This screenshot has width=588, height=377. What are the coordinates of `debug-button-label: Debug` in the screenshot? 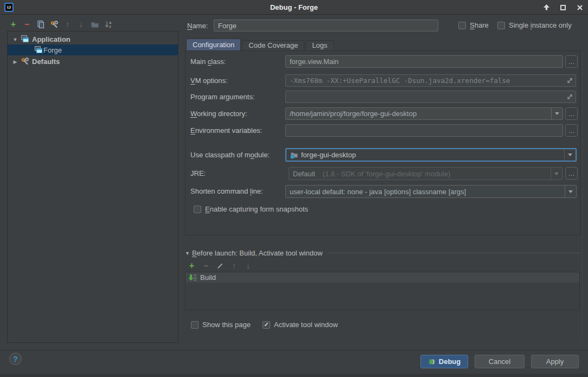 It's located at (450, 361).